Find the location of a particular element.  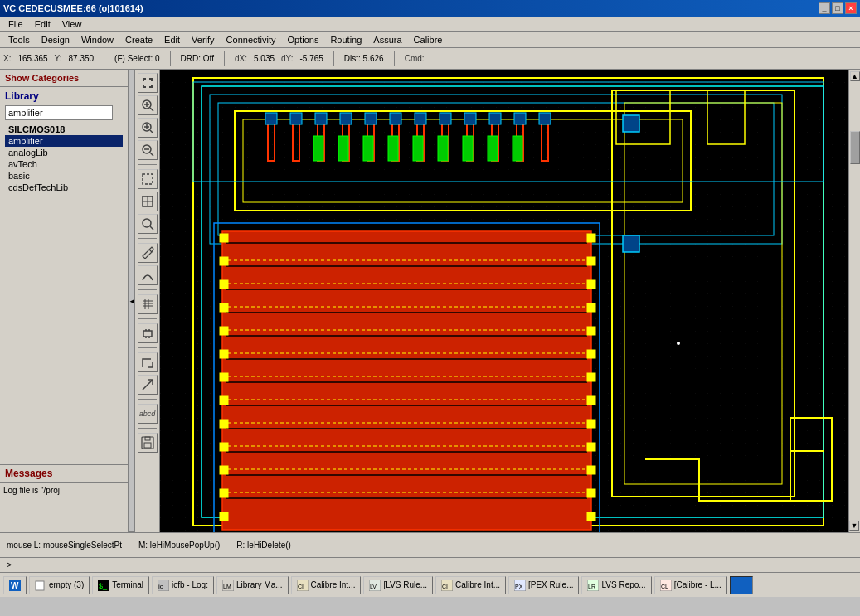

taskbar-terminal: $_ Terminal is located at coordinates (121, 585).